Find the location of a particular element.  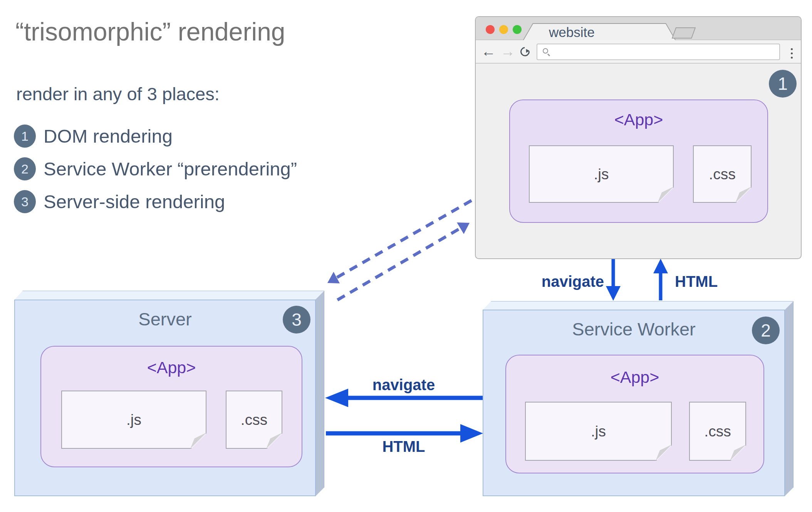

back-button: ← is located at coordinates (488, 52).